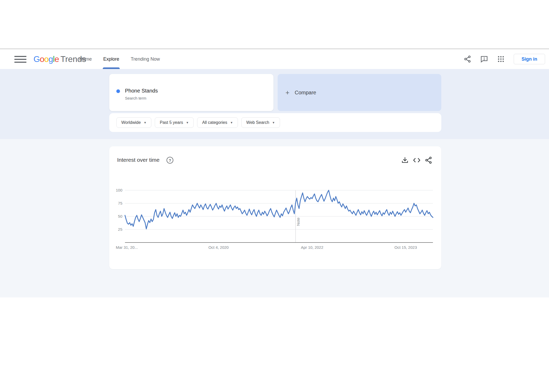 The height and width of the screenshot is (392, 549). Describe the element at coordinates (136, 98) in the screenshot. I see `search-term-type: Search term` at that location.